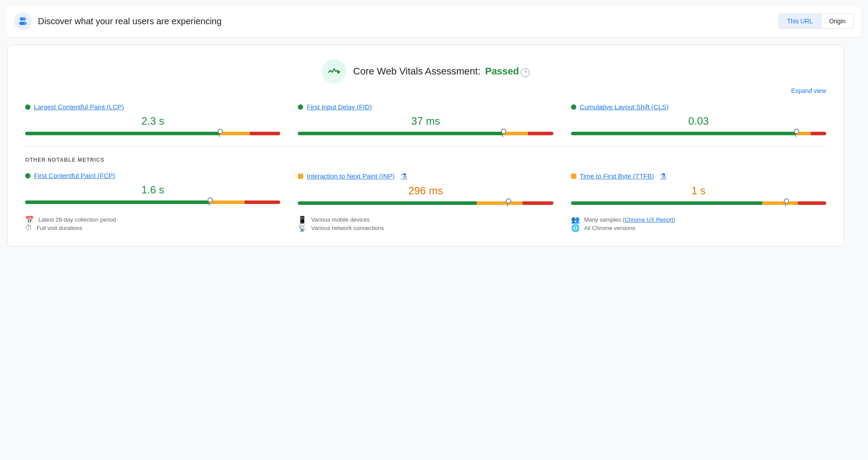 This screenshot has height=460, width=868. What do you see at coordinates (152, 189) in the screenshot?
I see `metric-fcp: First Contentful Paint (FCP) 1.6 s` at bounding box center [152, 189].